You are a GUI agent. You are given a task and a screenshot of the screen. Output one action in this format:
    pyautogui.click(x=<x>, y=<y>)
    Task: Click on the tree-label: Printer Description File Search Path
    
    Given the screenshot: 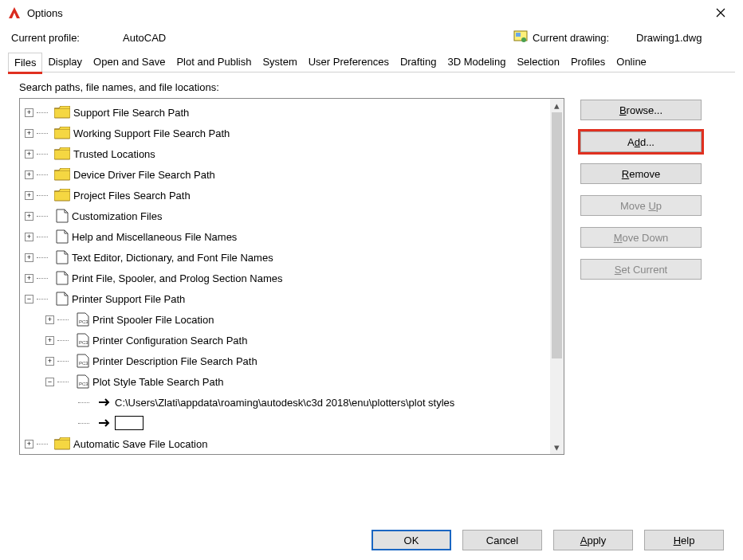 What is the action you would take?
    pyautogui.click(x=175, y=362)
    